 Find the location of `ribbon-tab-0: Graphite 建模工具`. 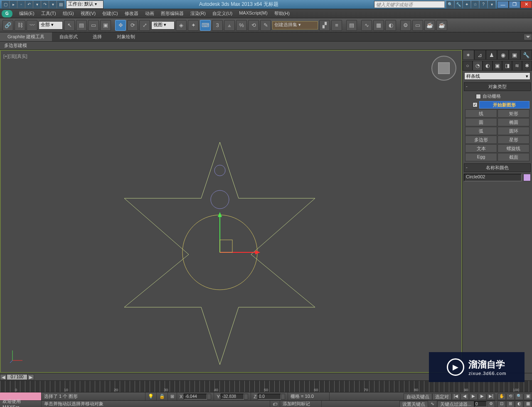

ribbon-tab-0: Graphite 建模工具 is located at coordinates (26, 37).